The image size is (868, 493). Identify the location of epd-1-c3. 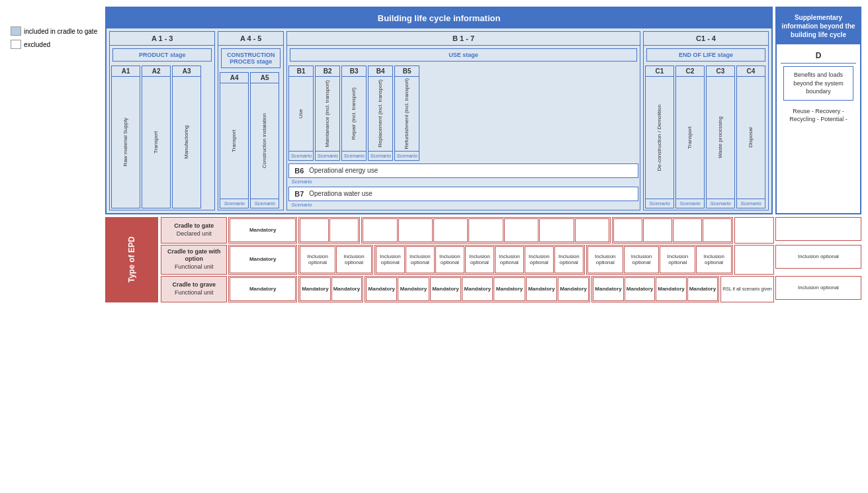
(687, 230).